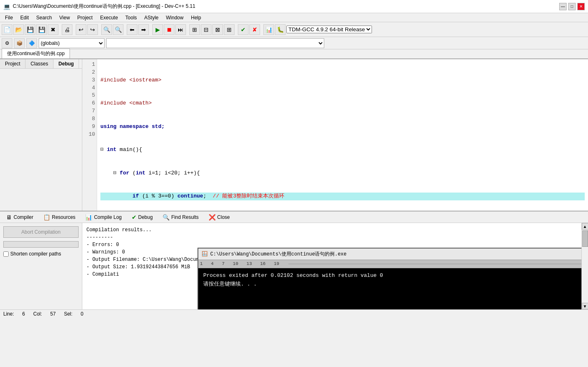 This screenshot has width=588, height=367. I want to click on tab-compiler: 🖥 Compiler, so click(20, 217).